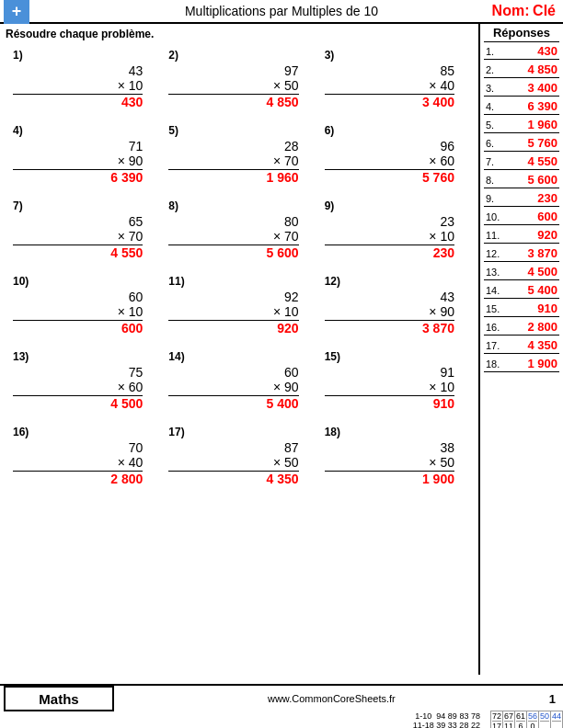  I want to click on problem-math: 70 × 40 2 800, so click(83, 463).